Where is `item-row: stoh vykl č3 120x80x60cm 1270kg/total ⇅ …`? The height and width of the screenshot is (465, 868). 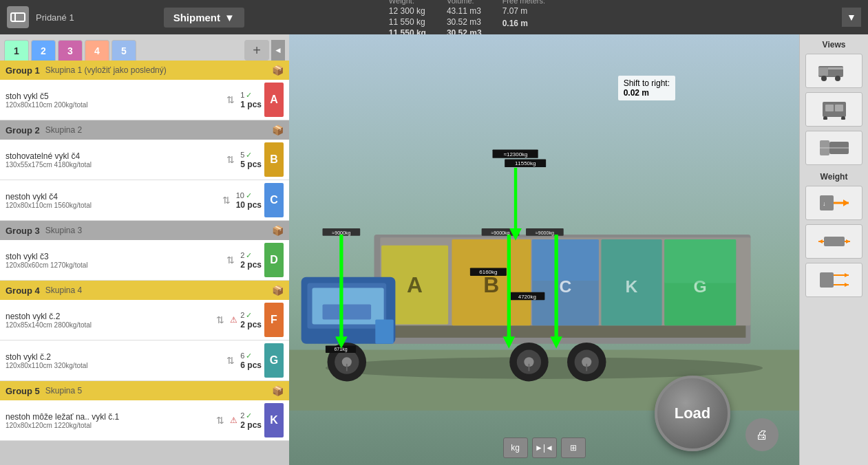 item-row: stoh vykl č3 120x80x60cm 1270kg/total ⇅ … is located at coordinates (145, 260).